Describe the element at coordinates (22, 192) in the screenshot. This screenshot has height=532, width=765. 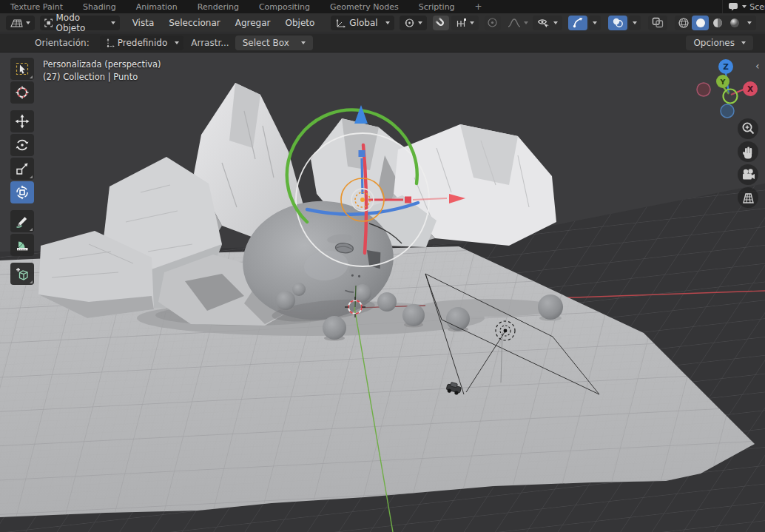
I see `transform-tool` at that location.